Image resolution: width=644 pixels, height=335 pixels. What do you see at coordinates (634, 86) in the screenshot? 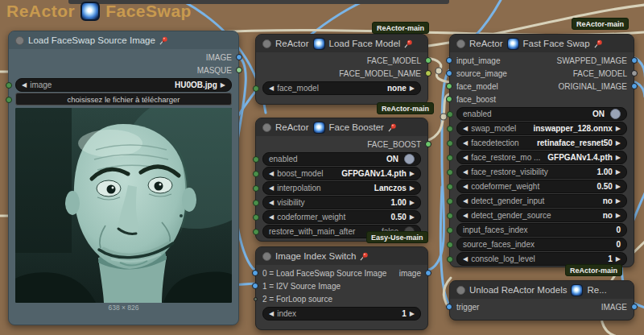
I see `output-slot-original-image` at bounding box center [634, 86].